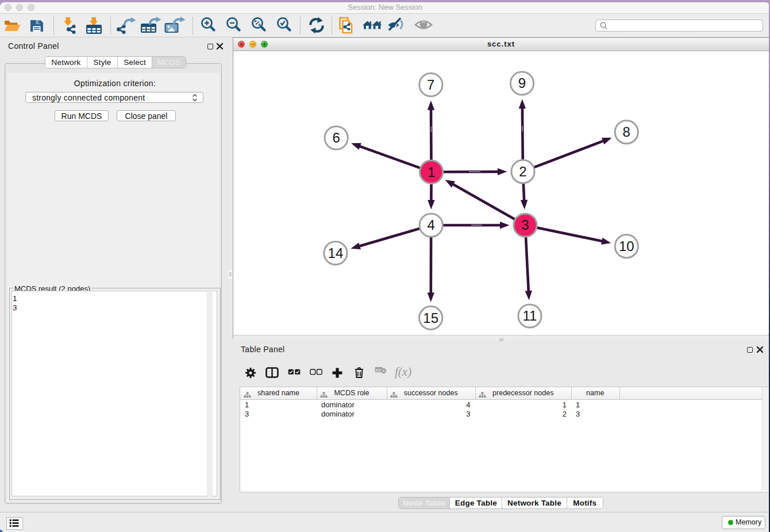 Image resolution: width=770 pixels, height=532 pixels. What do you see at coordinates (525, 225) in the screenshot?
I see `svg-text: 3` at bounding box center [525, 225].